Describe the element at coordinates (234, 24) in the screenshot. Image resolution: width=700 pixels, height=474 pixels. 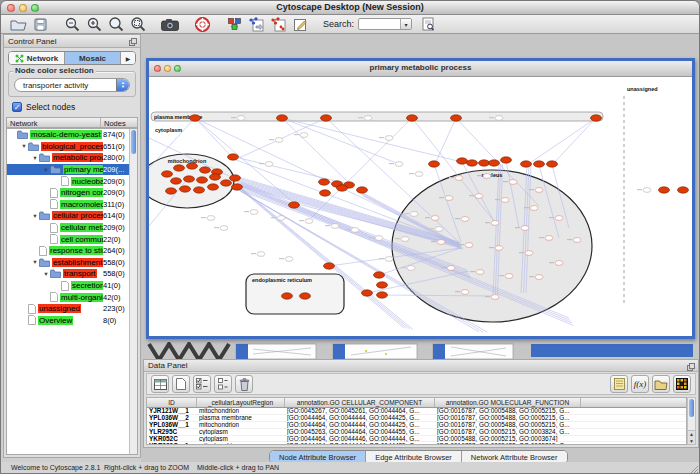
I see `overview-panel-button` at that location.